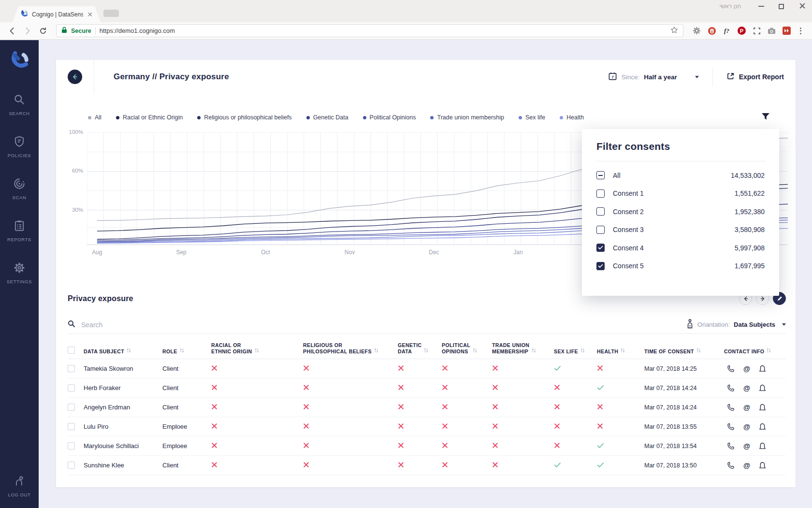 Image resolution: width=812 pixels, height=508 pixels. Describe the element at coordinates (653, 77) in the screenshot. I see `since-dropdown: 7 Since: Half a year` at that location.